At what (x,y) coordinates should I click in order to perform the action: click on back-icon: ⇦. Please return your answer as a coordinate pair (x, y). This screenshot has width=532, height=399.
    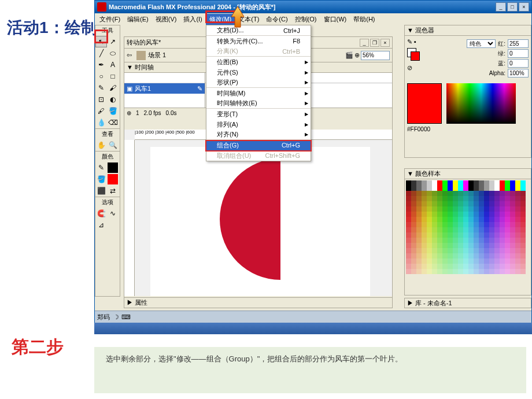
    Looking at the image, I should click on (130, 56).